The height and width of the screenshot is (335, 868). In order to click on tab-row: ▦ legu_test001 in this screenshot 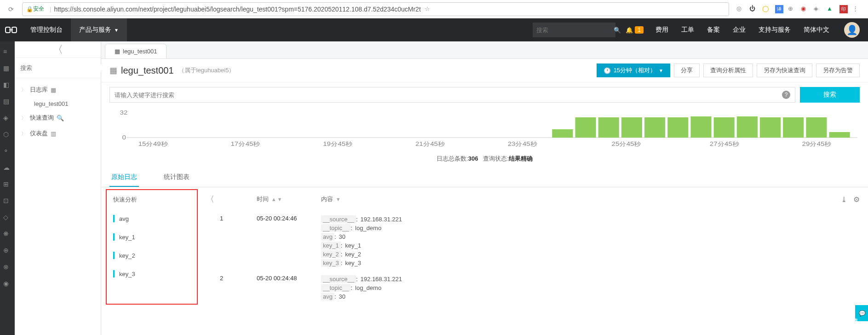, I will do `click(485, 50)`.